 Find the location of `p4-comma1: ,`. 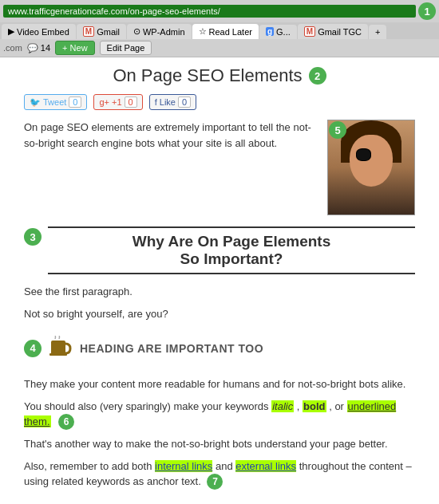

p4-comma1: , is located at coordinates (300, 407).